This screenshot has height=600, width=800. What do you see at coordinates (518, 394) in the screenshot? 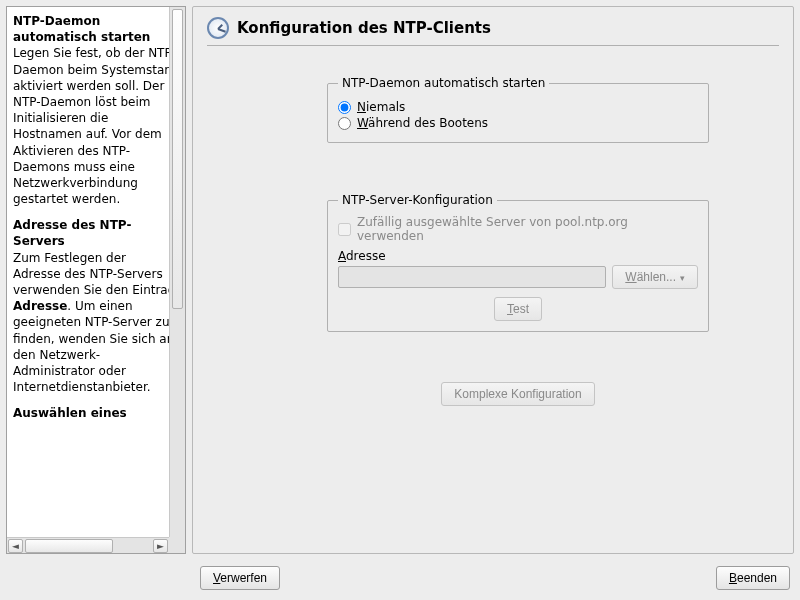
I see `complex-config-button: Komplexe Konfiguration` at bounding box center [518, 394].